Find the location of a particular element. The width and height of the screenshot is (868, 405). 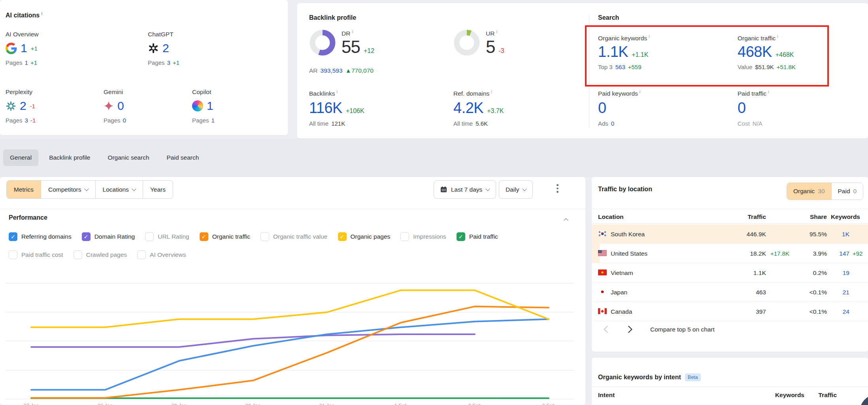

flag-vn-icon is located at coordinates (602, 273).